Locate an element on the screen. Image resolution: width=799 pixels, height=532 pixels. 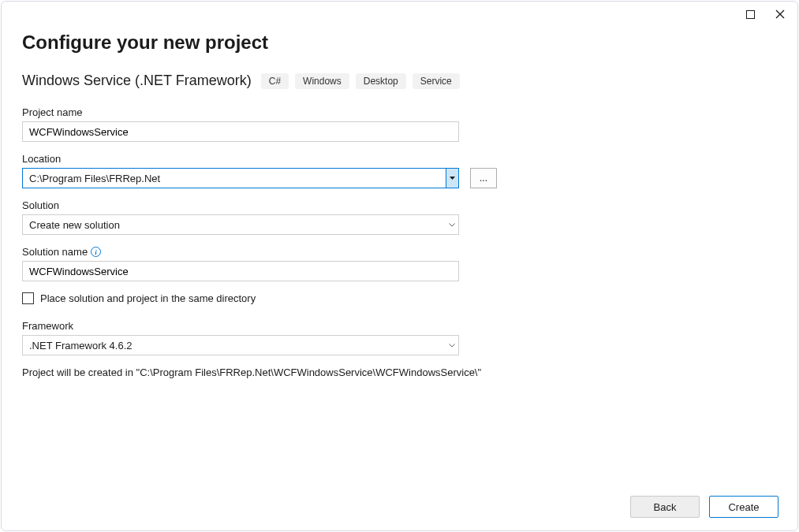
maximize-button is located at coordinates (750, 14).